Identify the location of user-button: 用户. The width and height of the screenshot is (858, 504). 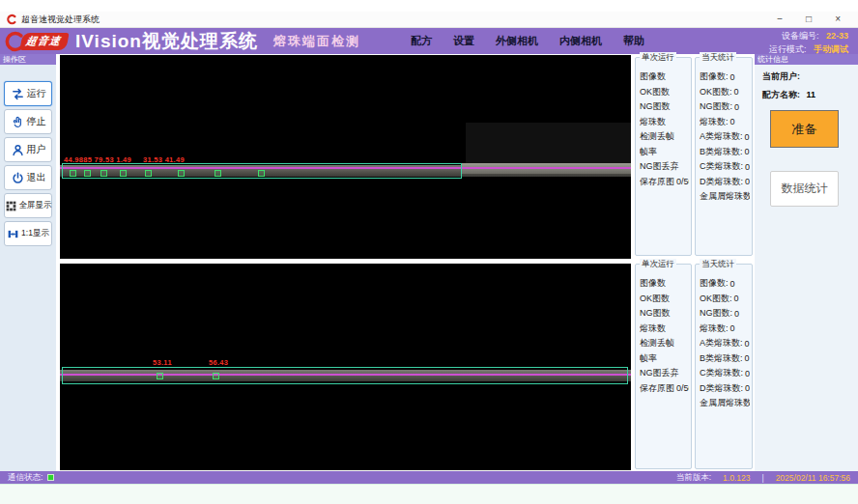
(28, 150).